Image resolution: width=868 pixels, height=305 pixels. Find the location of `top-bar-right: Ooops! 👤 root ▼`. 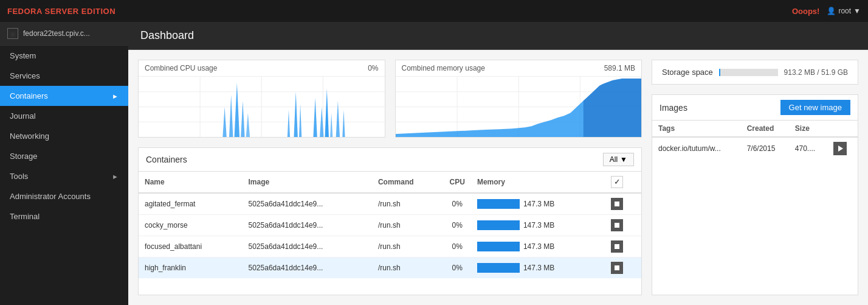

top-bar-right: Ooops! 👤 root ▼ is located at coordinates (827, 11).